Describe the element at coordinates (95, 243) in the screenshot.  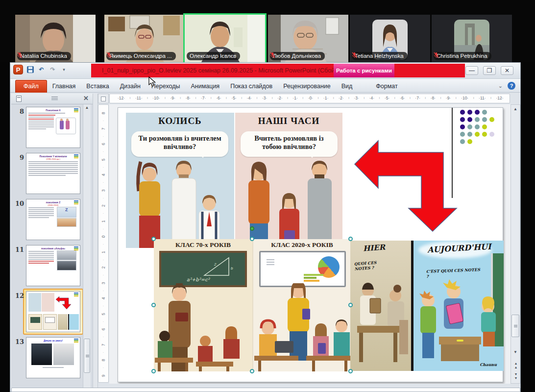
I see `panel-splitter` at that location.